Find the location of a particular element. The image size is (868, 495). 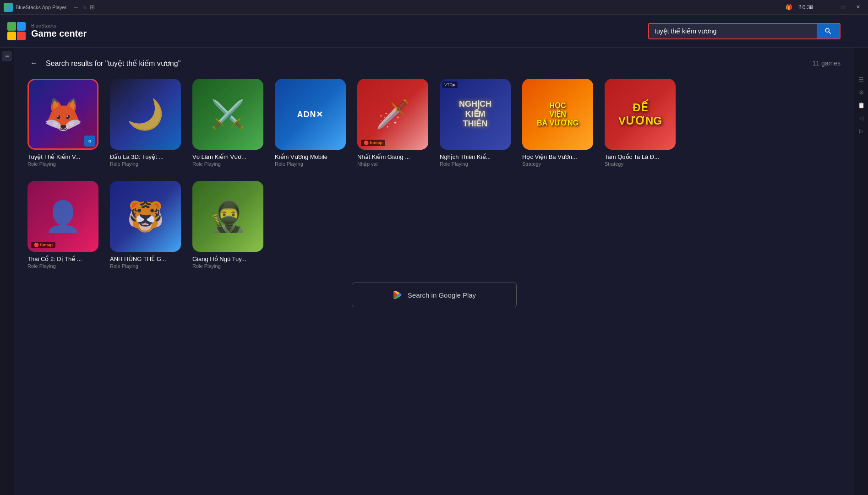

game-figure-2: 🌙 is located at coordinates (146, 114).